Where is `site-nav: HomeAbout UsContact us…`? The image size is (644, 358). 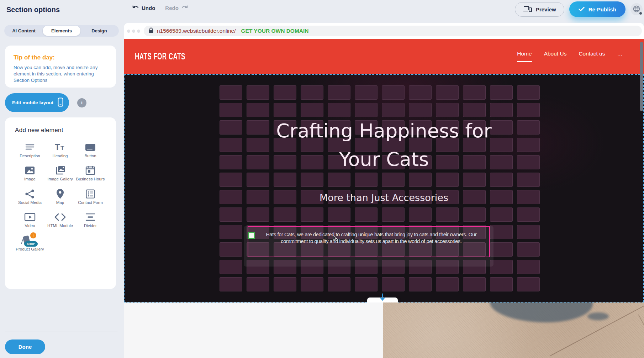
site-nav: HomeAbout UsContact us… is located at coordinates (570, 56).